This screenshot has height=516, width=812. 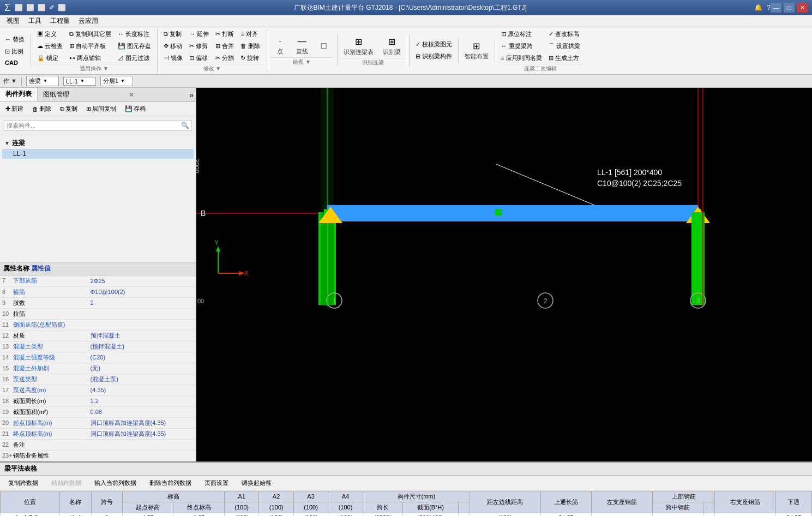 What do you see at coordinates (98, 143) in the screenshot?
I see `tree-root-lian: ▼ 连梁` at bounding box center [98, 143].